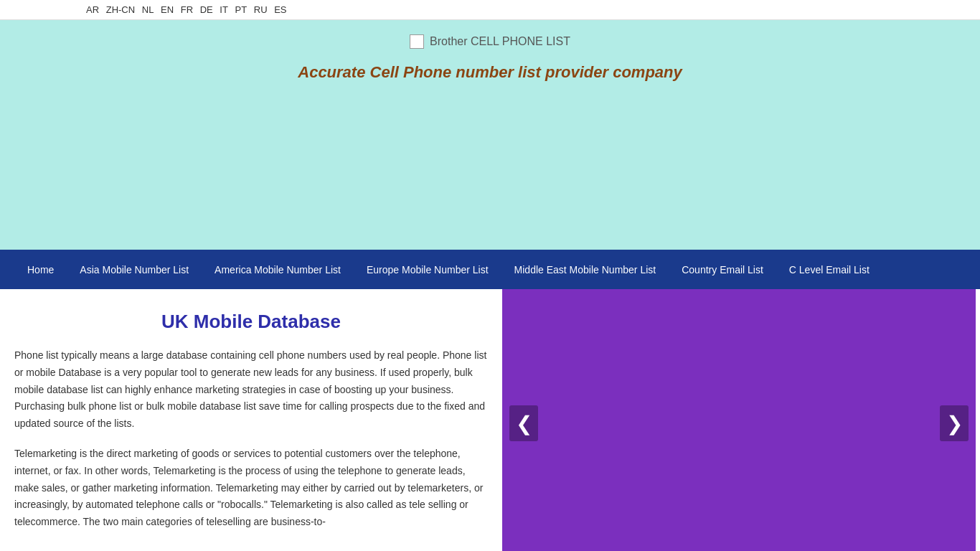 The height and width of the screenshot is (551, 980). I want to click on slider-prev-button: ❮, so click(524, 423).